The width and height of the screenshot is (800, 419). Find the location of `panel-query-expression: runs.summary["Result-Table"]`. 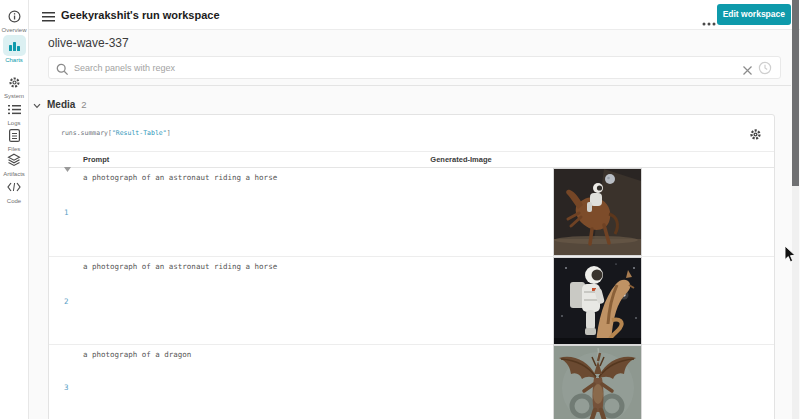

panel-query-expression: runs.summary["Result-Table"] is located at coordinates (116, 133).